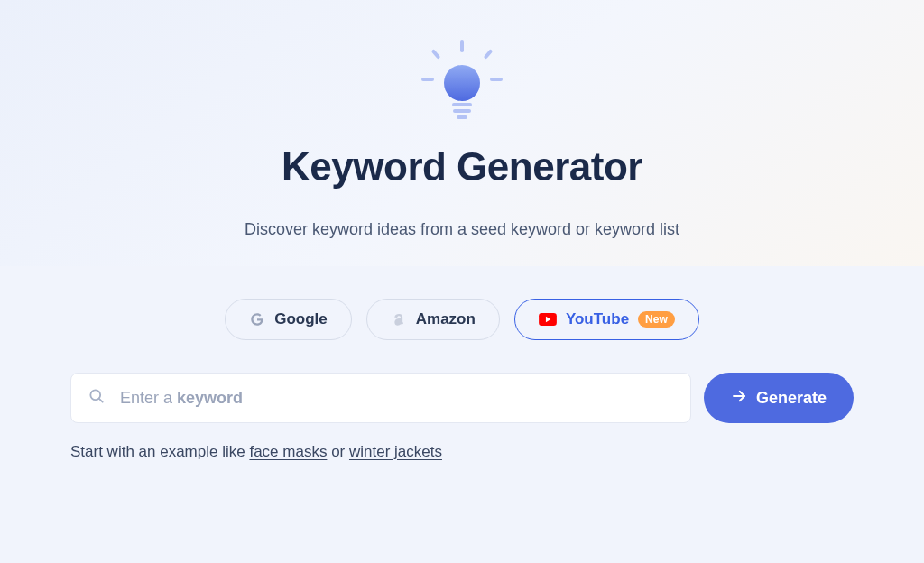 Image resolution: width=924 pixels, height=563 pixels. Describe the element at coordinates (739, 399) in the screenshot. I see `arrow-right-icon` at that location.